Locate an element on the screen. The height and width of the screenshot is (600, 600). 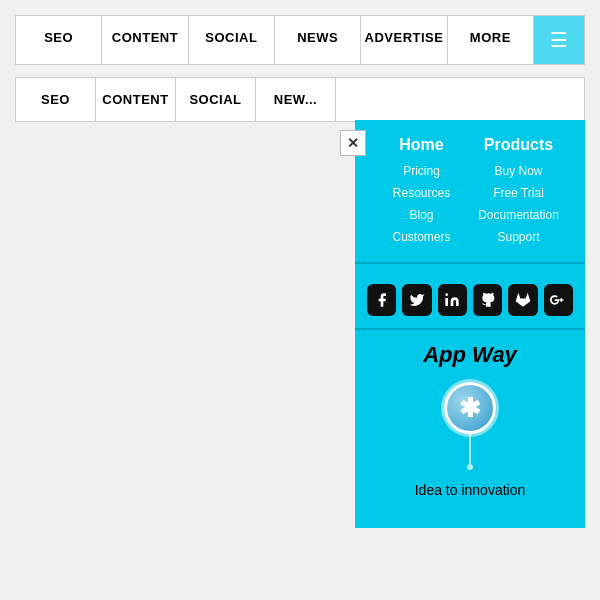
google-plus-icon is located at coordinates (558, 300).